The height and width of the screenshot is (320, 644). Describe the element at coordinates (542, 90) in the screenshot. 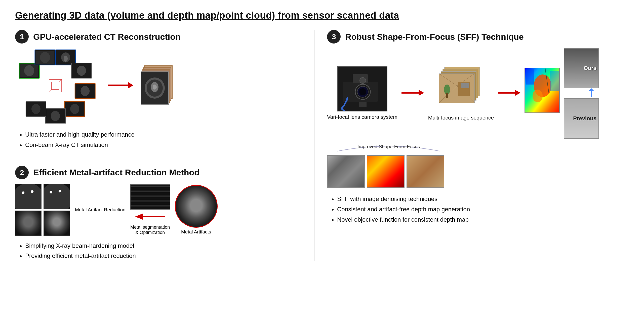

I see `depth-map-color` at that location.